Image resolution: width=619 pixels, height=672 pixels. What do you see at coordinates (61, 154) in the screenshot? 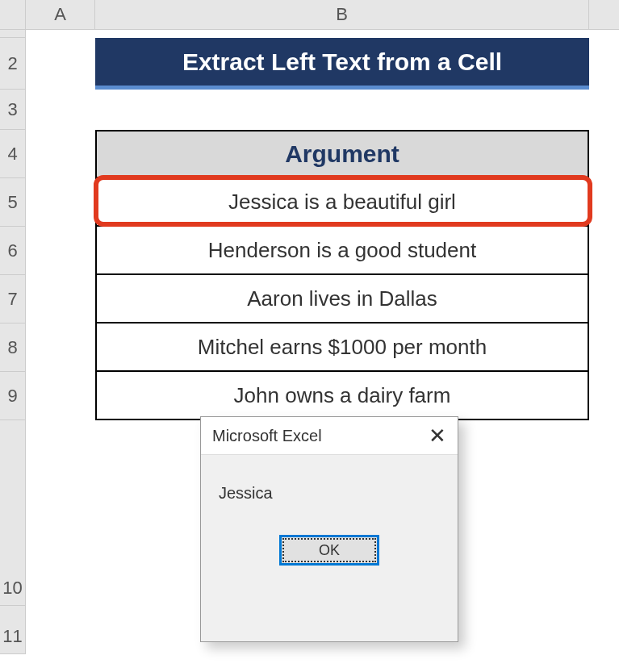
I see `cell-A4` at bounding box center [61, 154].